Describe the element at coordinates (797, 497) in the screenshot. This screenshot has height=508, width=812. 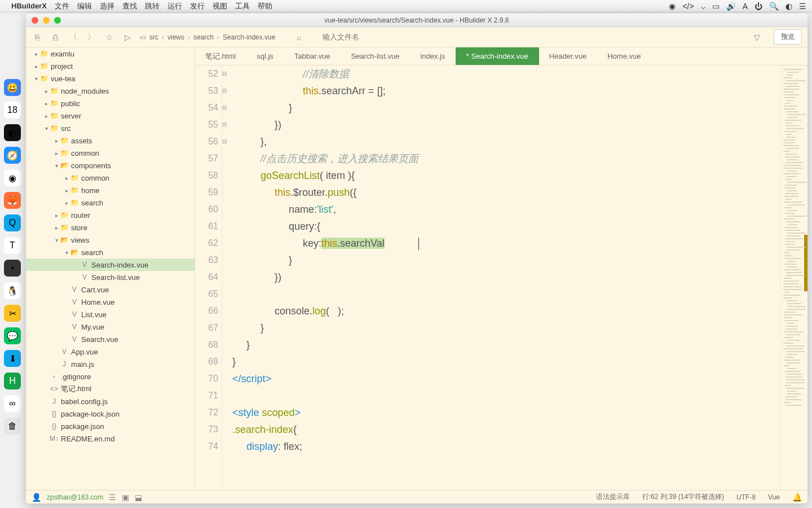
I see `bell-icon: 🔔` at that location.